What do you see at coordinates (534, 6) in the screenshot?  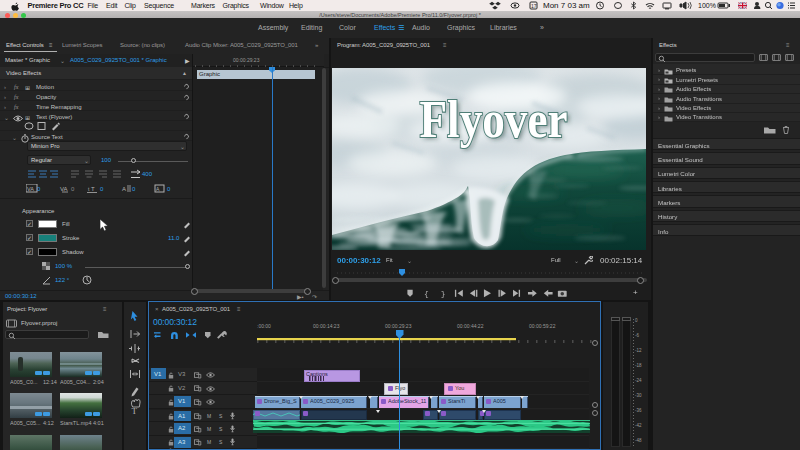 I see `svg-text: 17` at bounding box center [534, 6].